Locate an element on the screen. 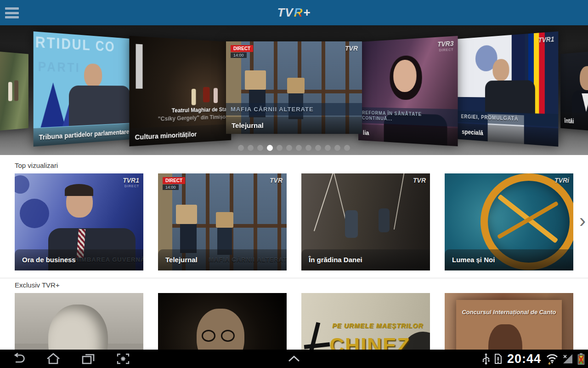  carousel-item-title: lia is located at coordinates (408, 135).